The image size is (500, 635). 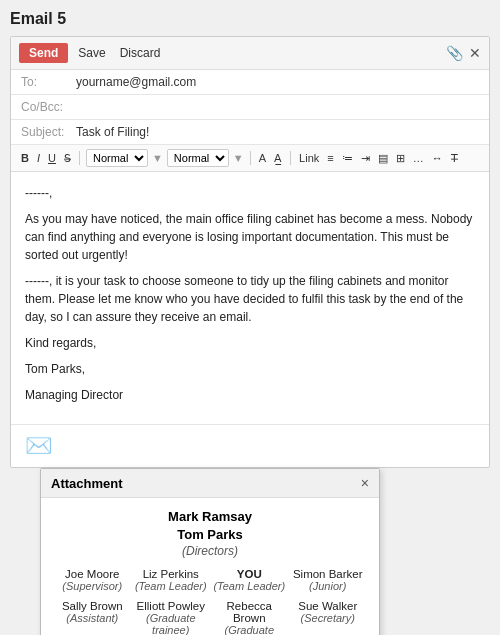 What do you see at coordinates (328, 618) in the screenshot?
I see `staff-cell-sue-walker: Sue Walker (Secretary)` at bounding box center [328, 618].